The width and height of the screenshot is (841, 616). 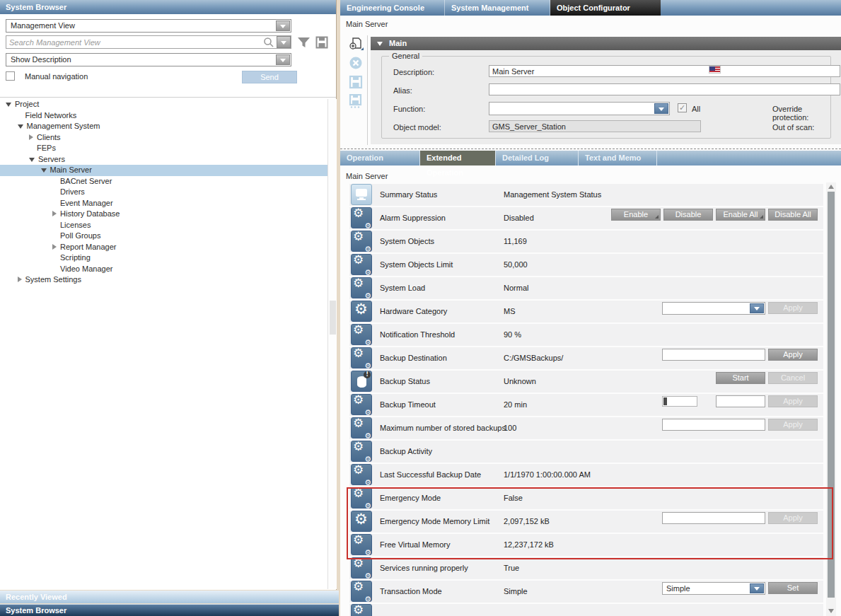 I want to click on enable-all-button: Enable All, so click(x=741, y=215).